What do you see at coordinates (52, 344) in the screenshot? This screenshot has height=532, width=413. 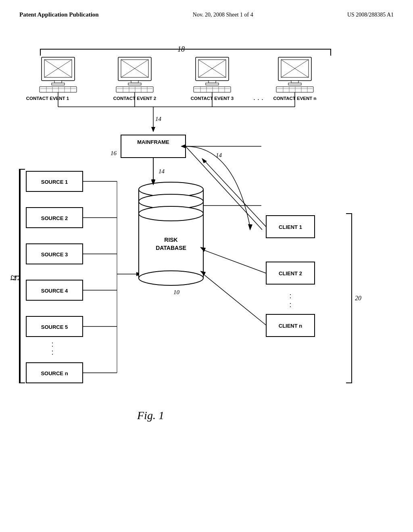 I see `source-dots: :` at bounding box center [52, 344].